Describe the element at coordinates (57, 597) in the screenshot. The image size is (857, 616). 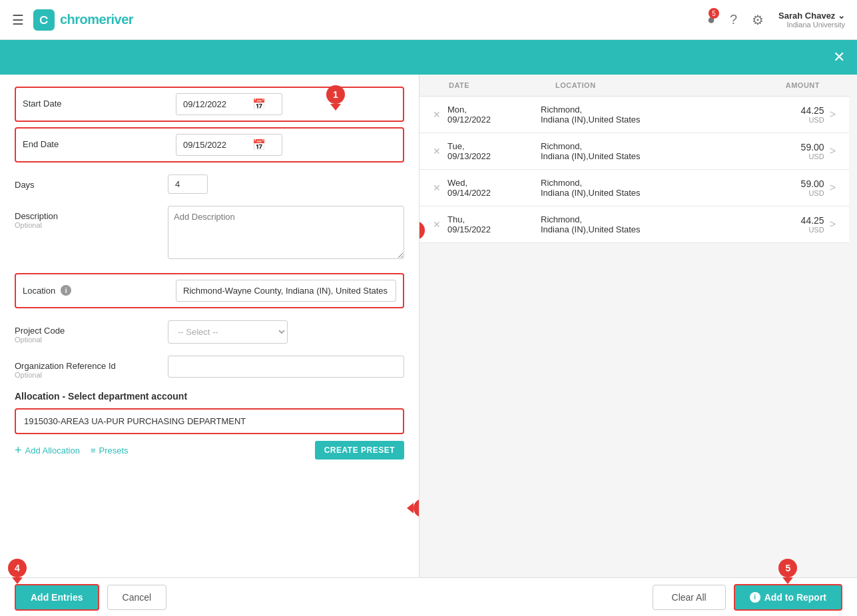
I see `add-entries-button: Add Entries` at that location.